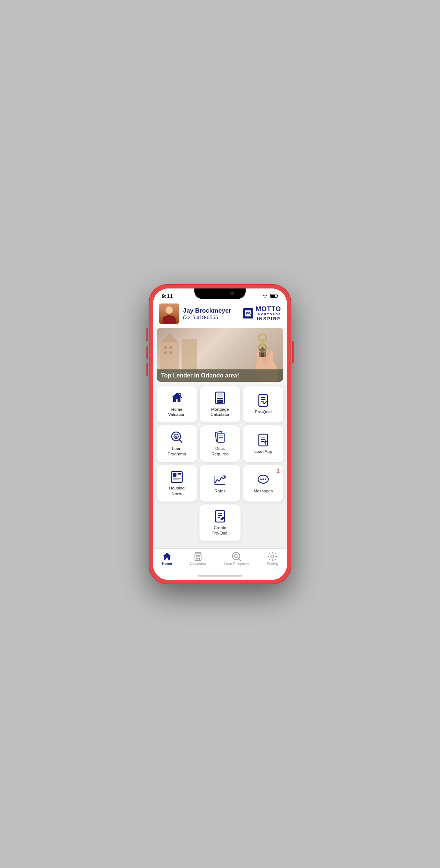  I want to click on messages-badge: 1, so click(278, 471).